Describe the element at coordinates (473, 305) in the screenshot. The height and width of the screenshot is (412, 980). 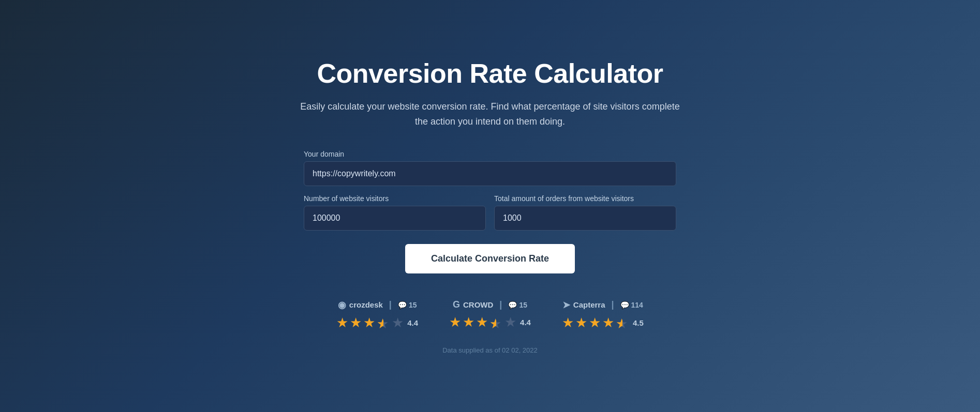
I see `g2crowd-logo: G CROWD` at that location.